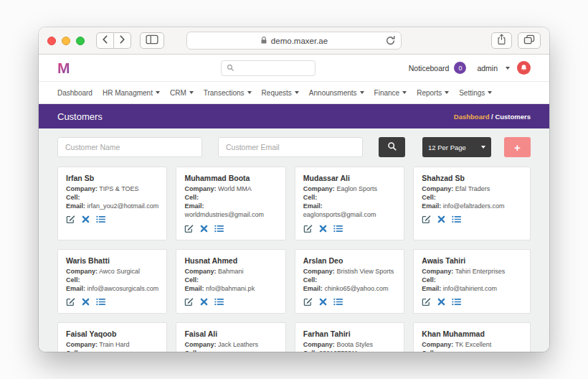 Image resolution: width=588 pixels, height=379 pixels. I want to click on customer-name: Farhan Tahiri, so click(350, 334).